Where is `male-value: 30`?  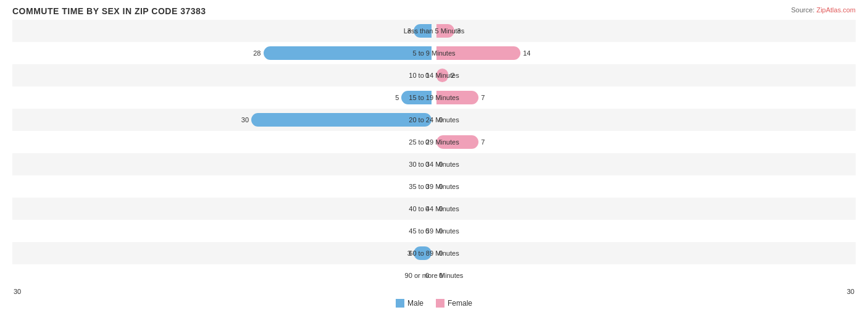 male-value: 30 is located at coordinates (243, 120).